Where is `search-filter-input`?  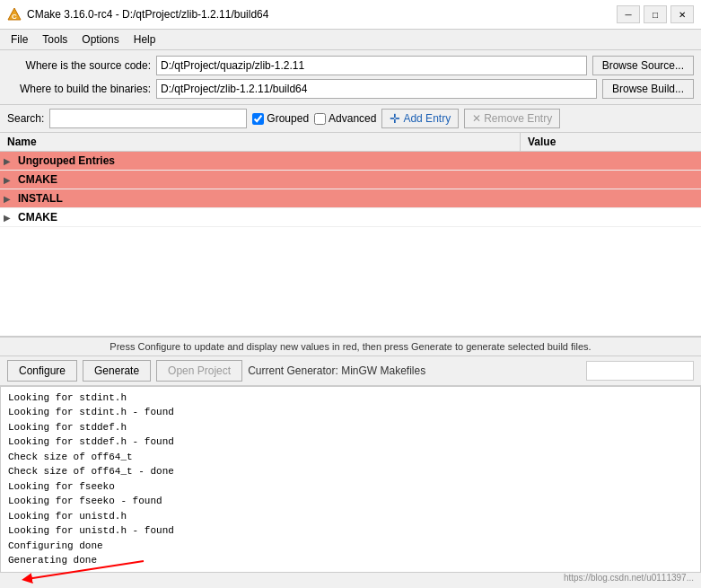
search-filter-input is located at coordinates (640, 371).